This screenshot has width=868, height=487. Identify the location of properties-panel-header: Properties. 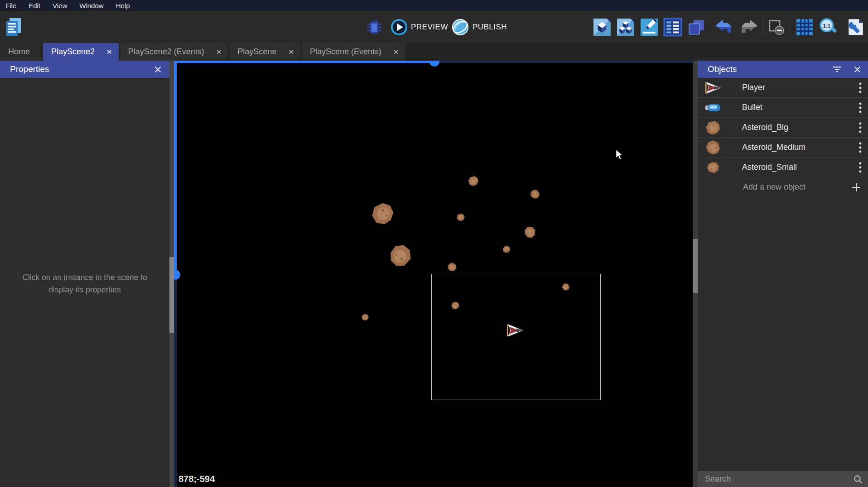
(85, 69).